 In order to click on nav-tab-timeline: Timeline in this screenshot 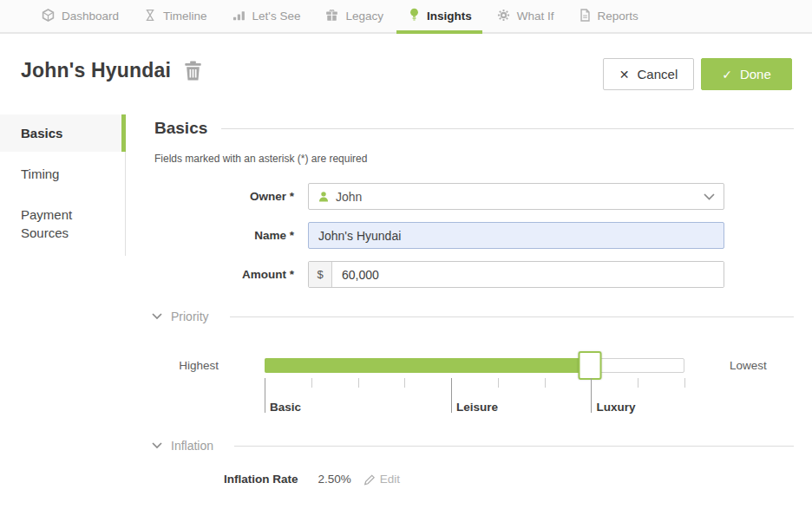, I will do `click(175, 16)`.